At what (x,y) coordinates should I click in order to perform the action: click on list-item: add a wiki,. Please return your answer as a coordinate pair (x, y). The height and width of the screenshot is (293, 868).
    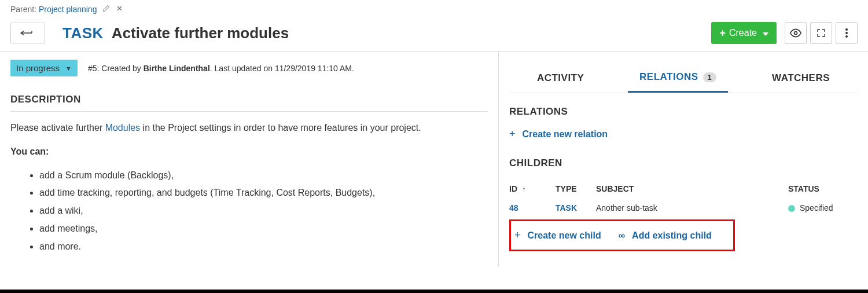
    Looking at the image, I should click on (264, 211).